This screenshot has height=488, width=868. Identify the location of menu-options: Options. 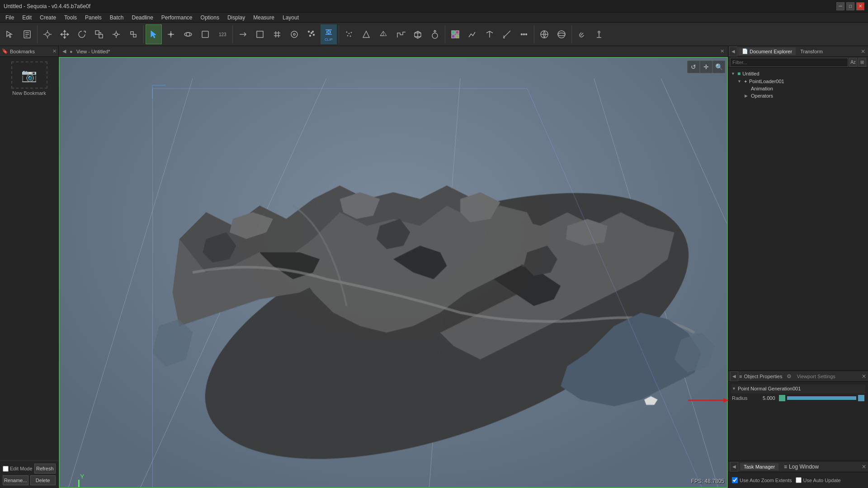
(210, 18).